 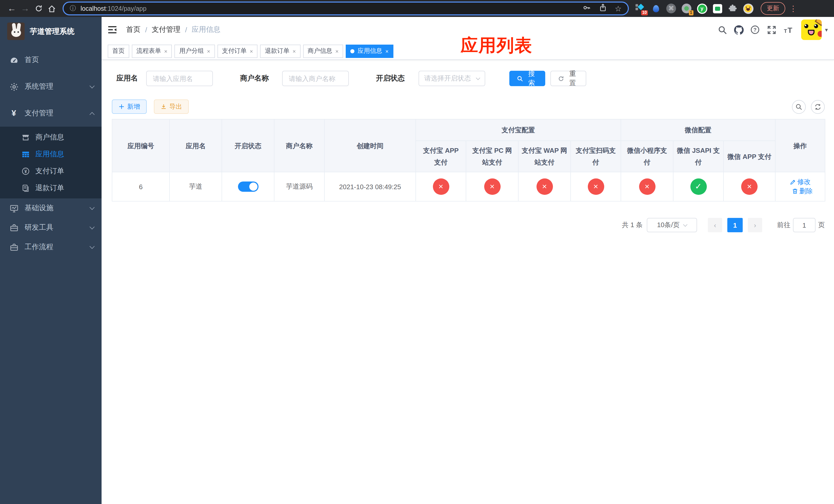 I want to click on app-name-label: 应用名, so click(x=127, y=78).